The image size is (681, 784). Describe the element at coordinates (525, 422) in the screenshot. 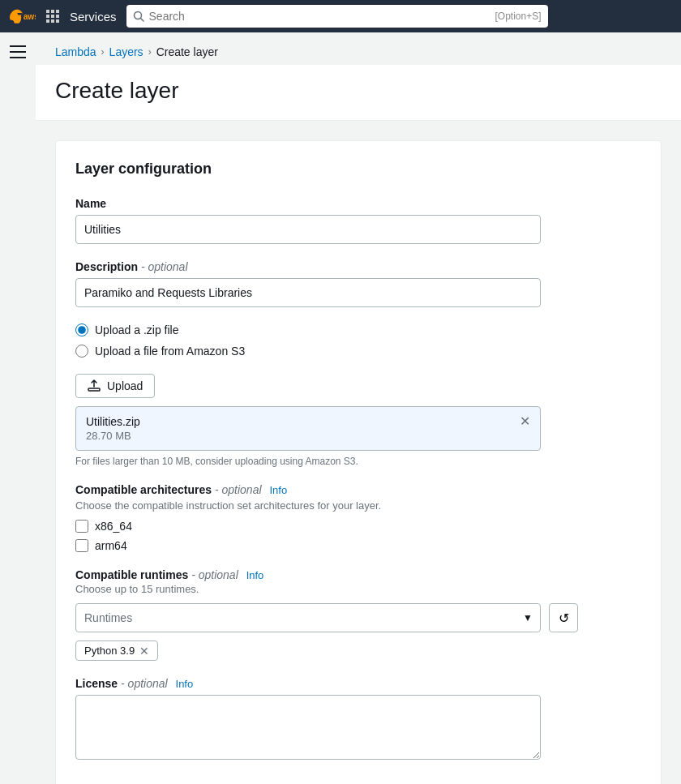

I see `file-close-button: ✕` at that location.